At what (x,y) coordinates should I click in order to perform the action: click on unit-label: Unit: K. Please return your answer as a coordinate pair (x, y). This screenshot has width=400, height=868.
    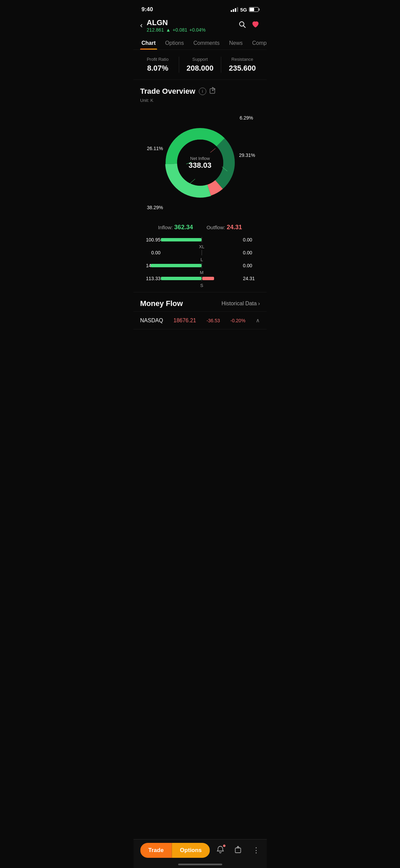
    Looking at the image, I should click on (200, 101).